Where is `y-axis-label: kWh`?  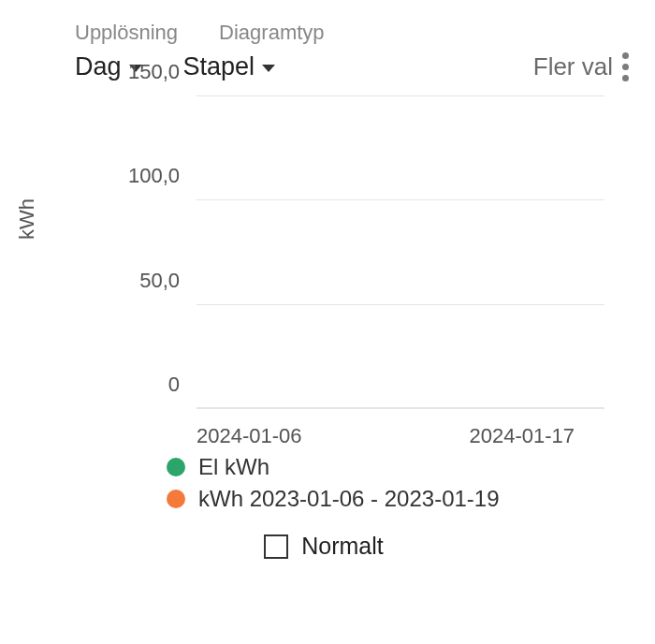 y-axis-label: kWh is located at coordinates (27, 219).